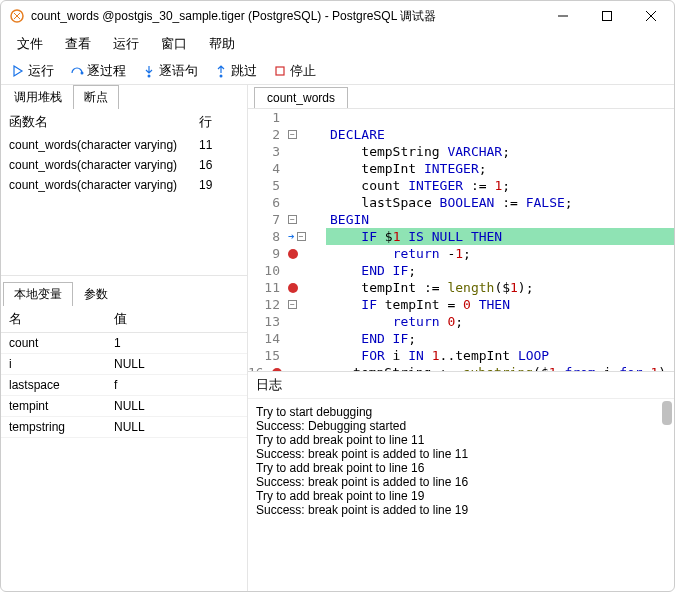 The height and width of the screenshot is (592, 675). I want to click on step-into-button: 逐语句, so click(170, 71).